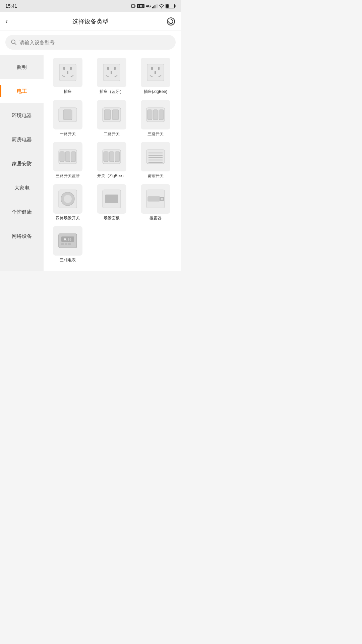 Image resolution: width=362 pixels, height=644 pixels. Describe the element at coordinates (90, 21) in the screenshot. I see `page-title: 选择设备类型` at that location.